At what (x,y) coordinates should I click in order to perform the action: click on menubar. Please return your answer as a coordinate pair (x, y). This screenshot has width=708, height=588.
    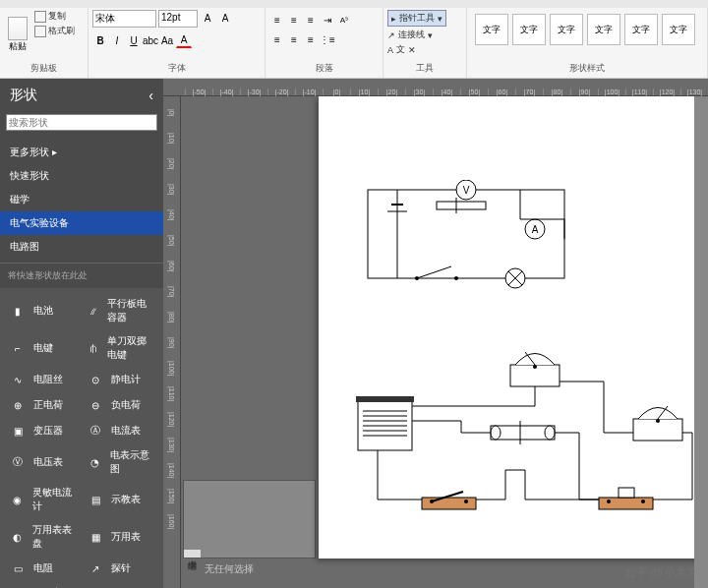
    Looking at the image, I should click on (354, 4).